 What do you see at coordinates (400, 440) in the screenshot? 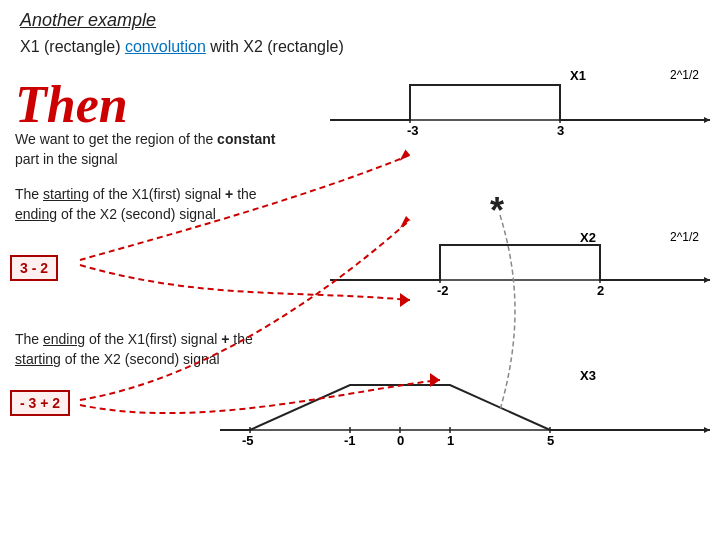
I see `svg-text: 0` at bounding box center [400, 440].